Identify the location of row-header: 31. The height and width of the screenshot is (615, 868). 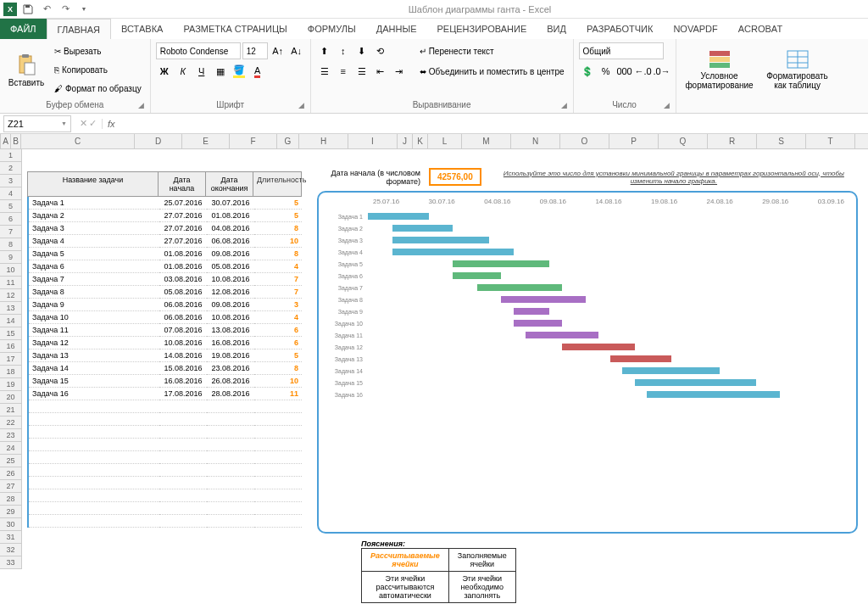
(11, 538).